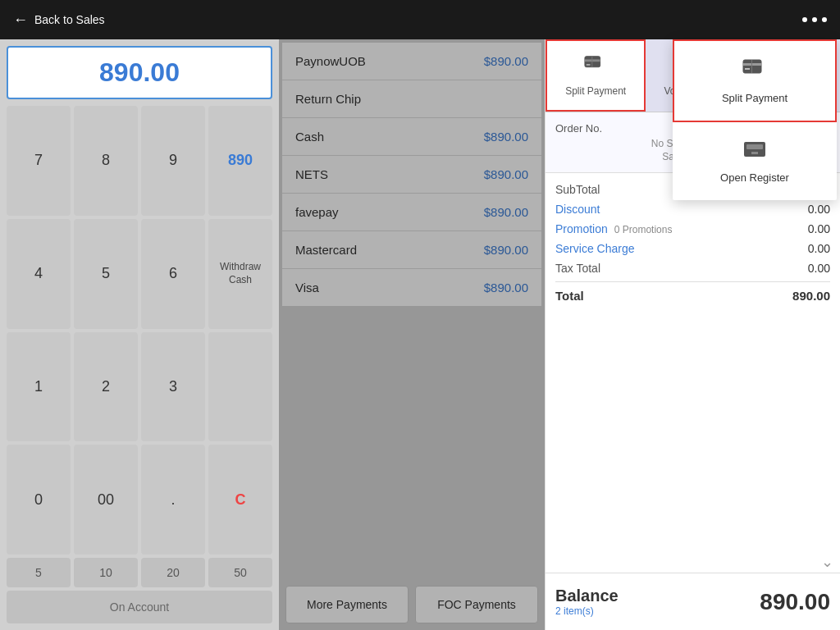 Image resolution: width=840 pixels, height=630 pixels. I want to click on split-payment-top-icon, so click(596, 66).